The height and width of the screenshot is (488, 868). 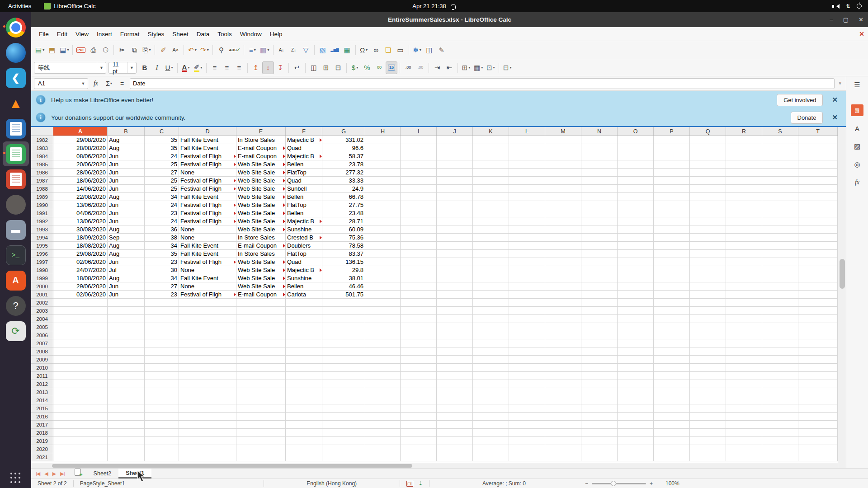 What do you see at coordinates (419, 230) in the screenshot?
I see `cell-I1993` at bounding box center [419, 230].